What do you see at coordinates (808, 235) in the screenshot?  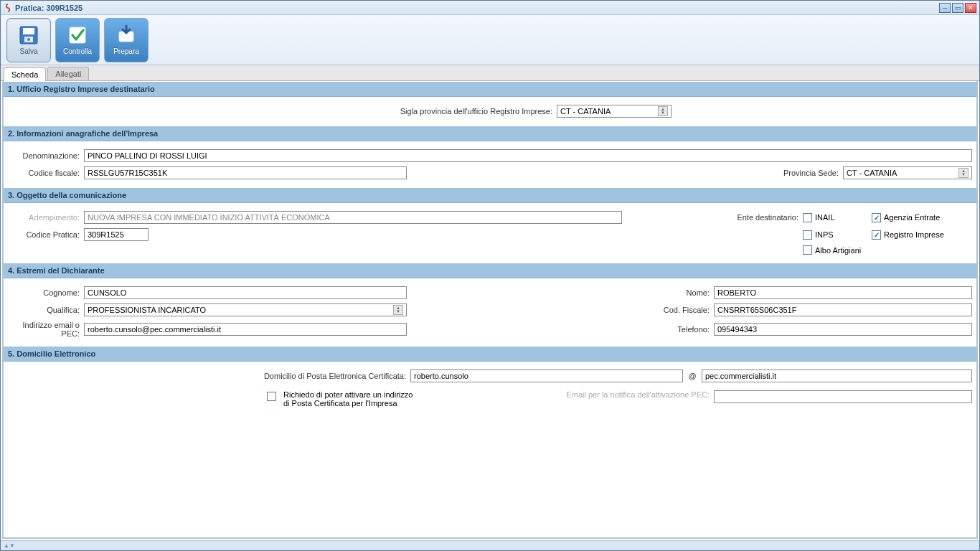 I see `inps-checkbox` at bounding box center [808, 235].